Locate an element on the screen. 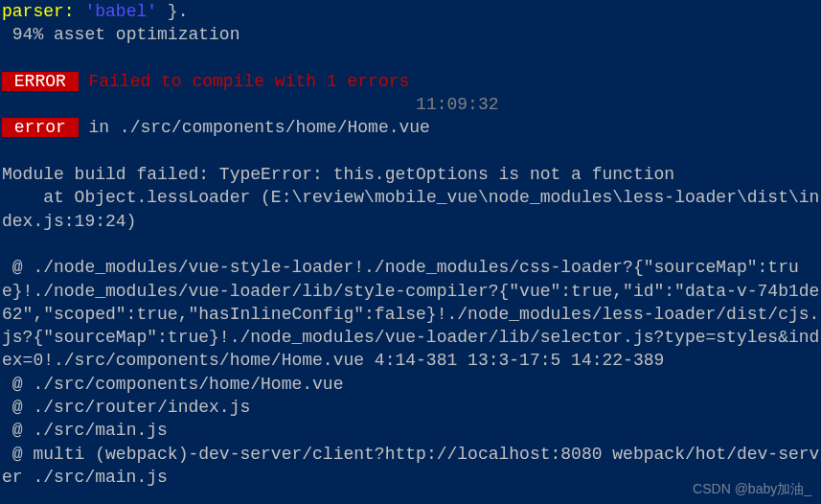 Image resolution: width=821 pixels, height=504 pixels. trace-line-2: @ ./src/components/home/Home.vue is located at coordinates (412, 384).